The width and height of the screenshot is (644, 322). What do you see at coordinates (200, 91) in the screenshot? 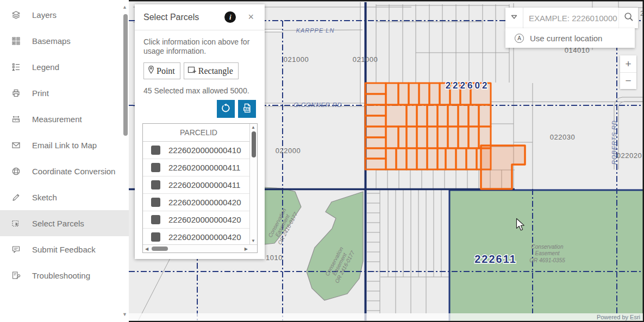
I see `selection-status: 45 Selected max allowed 5000.` at bounding box center [200, 91].